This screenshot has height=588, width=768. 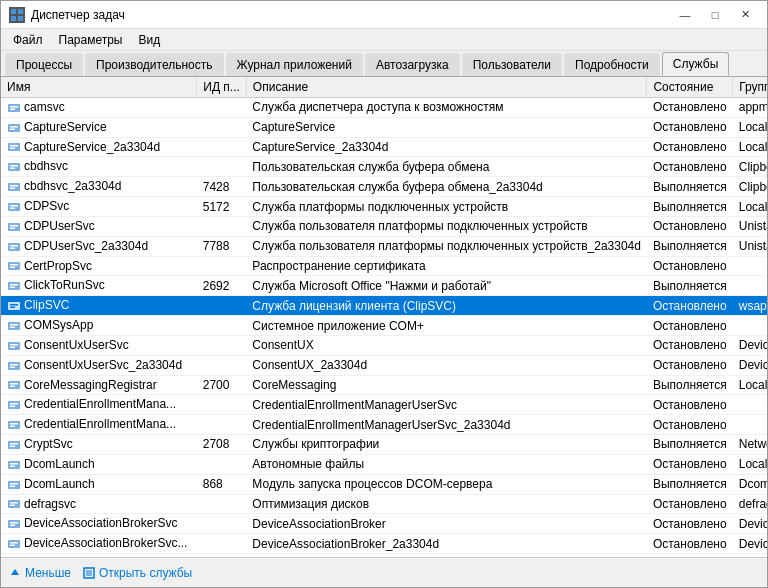 What do you see at coordinates (99, 88) in the screenshot?
I see `col-header-name: Имя` at bounding box center [99, 88].